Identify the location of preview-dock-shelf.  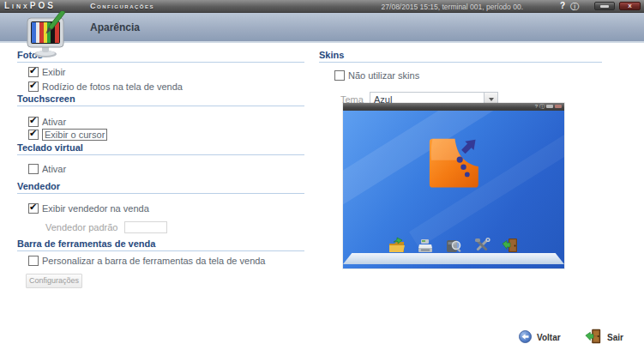
(454, 259).